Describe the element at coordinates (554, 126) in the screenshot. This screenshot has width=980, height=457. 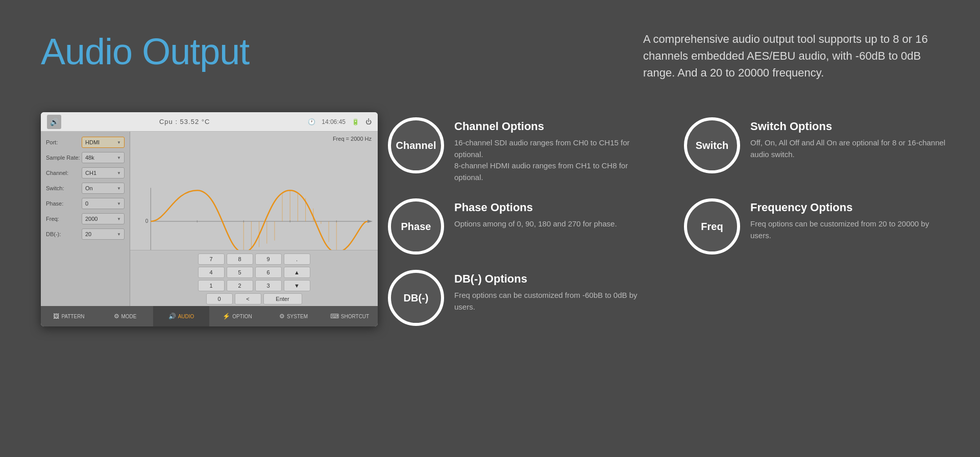
I see `channel-title: Channel Options` at that location.